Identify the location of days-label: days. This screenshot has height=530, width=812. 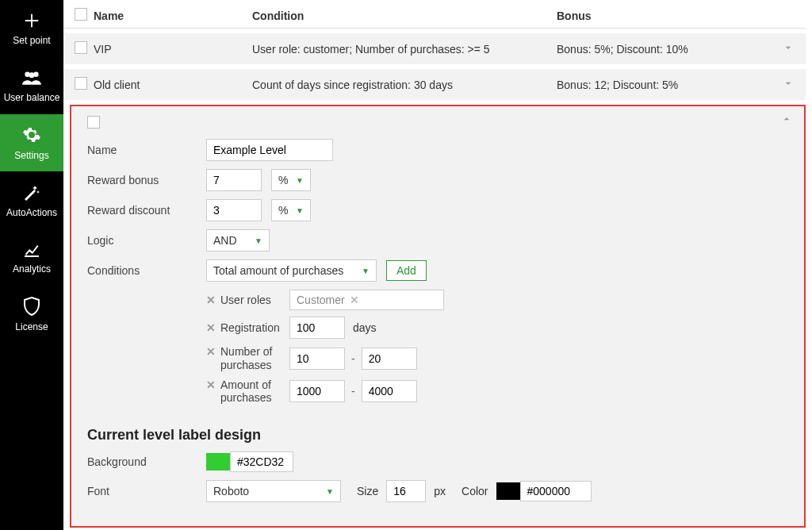
(365, 328).